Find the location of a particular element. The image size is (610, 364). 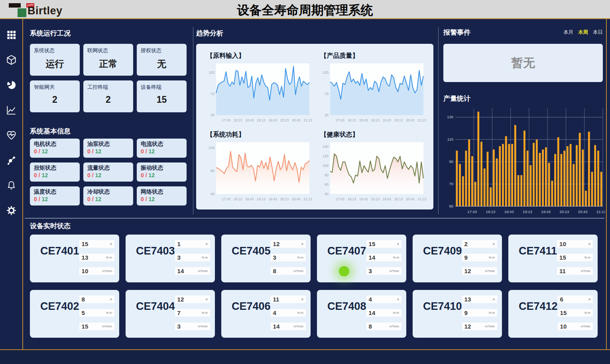

device-metrics: 12A3N·m8m³/min is located at coordinates (288, 261).